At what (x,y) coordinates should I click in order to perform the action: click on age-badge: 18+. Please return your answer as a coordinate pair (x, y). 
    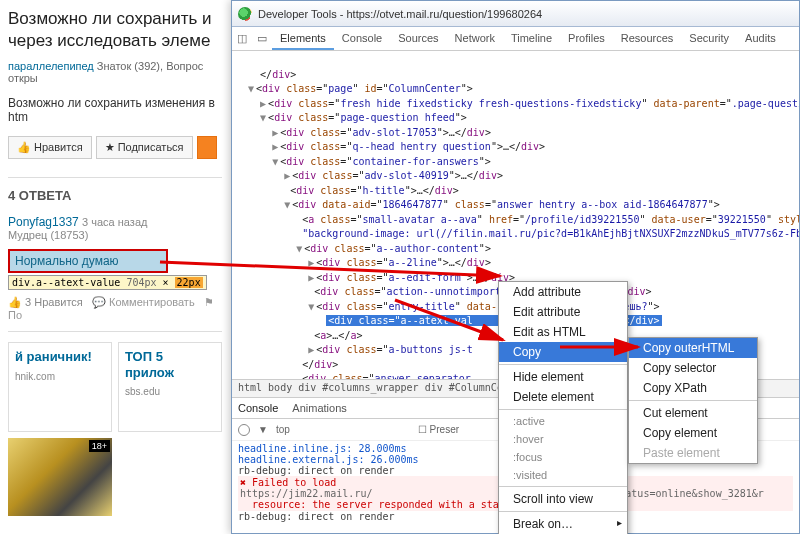
    Looking at the image, I should click on (100, 446).